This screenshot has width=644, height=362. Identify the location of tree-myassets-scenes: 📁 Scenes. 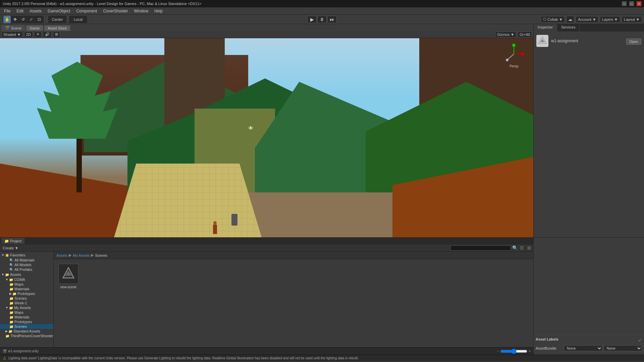
(27, 326).